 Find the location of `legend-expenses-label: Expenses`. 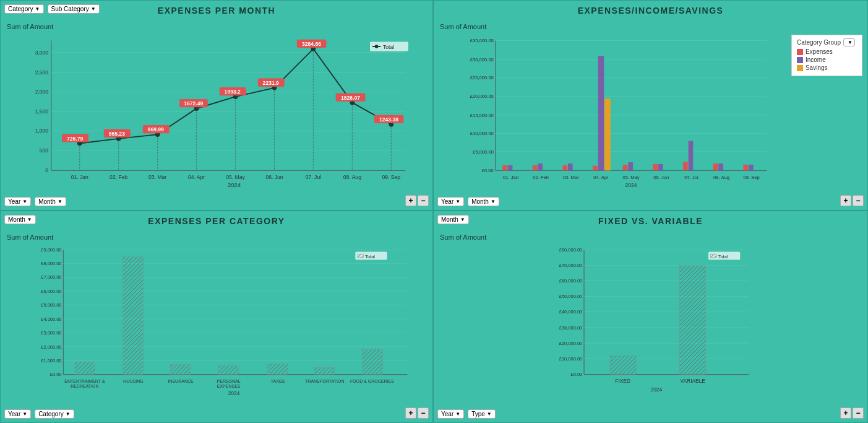

legend-expenses-label: Expenses is located at coordinates (819, 52).